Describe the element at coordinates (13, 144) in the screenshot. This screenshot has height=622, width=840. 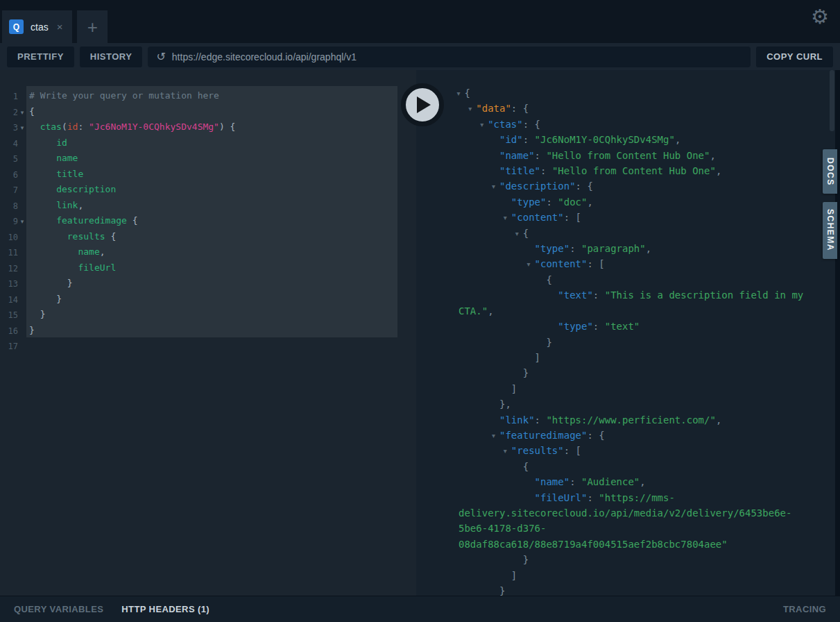
I see `gutter-row: 4` at that location.